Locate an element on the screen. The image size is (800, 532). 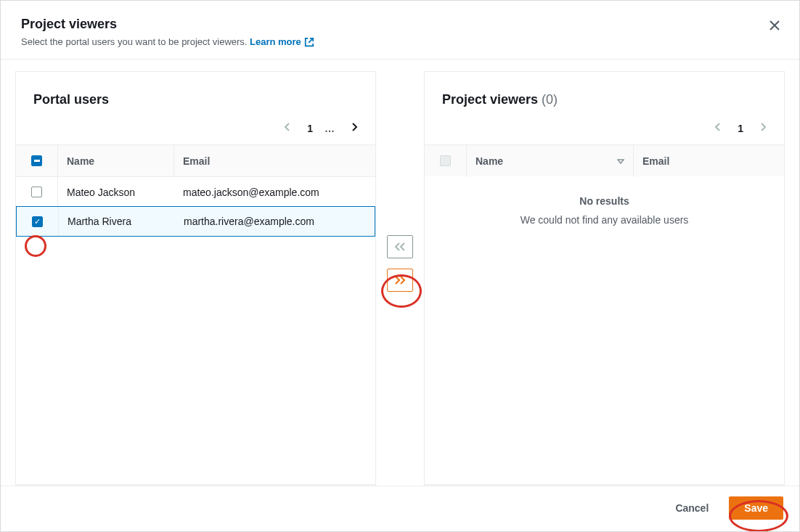
row-checkbox is located at coordinates (36, 192).